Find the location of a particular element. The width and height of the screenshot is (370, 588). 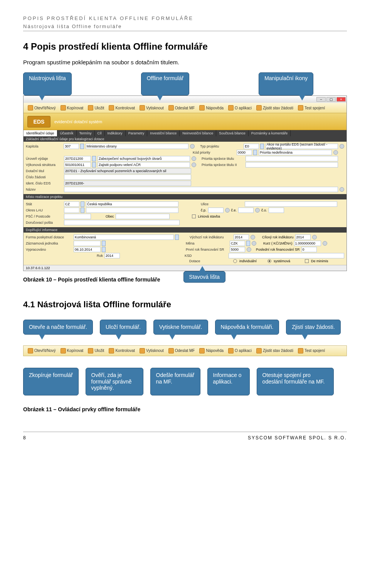

send-icon is located at coordinates (171, 351).